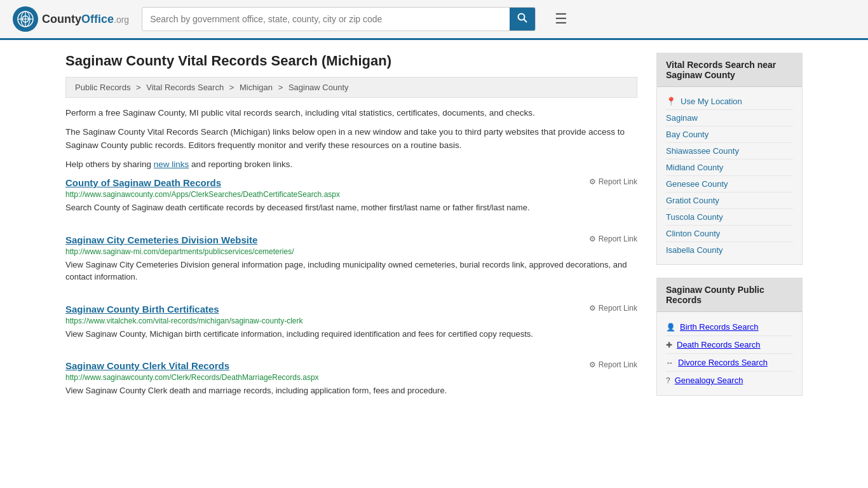 This screenshot has width=868, height=488. Describe the element at coordinates (351, 113) in the screenshot. I see `description-1: Perform a free Saginaw County, MI public…` at that location.